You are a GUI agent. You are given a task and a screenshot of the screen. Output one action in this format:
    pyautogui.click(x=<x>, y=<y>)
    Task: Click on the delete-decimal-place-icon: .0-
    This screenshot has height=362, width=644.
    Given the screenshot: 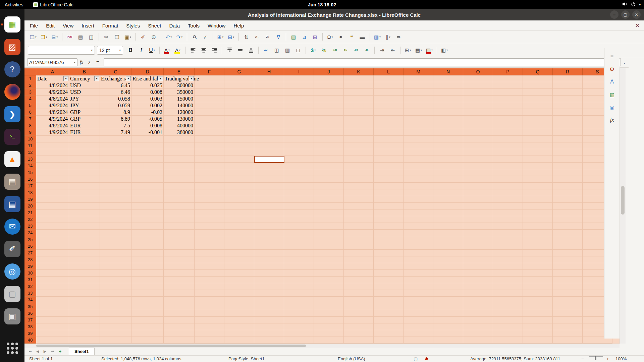 What is the action you would take?
    pyautogui.click(x=367, y=50)
    